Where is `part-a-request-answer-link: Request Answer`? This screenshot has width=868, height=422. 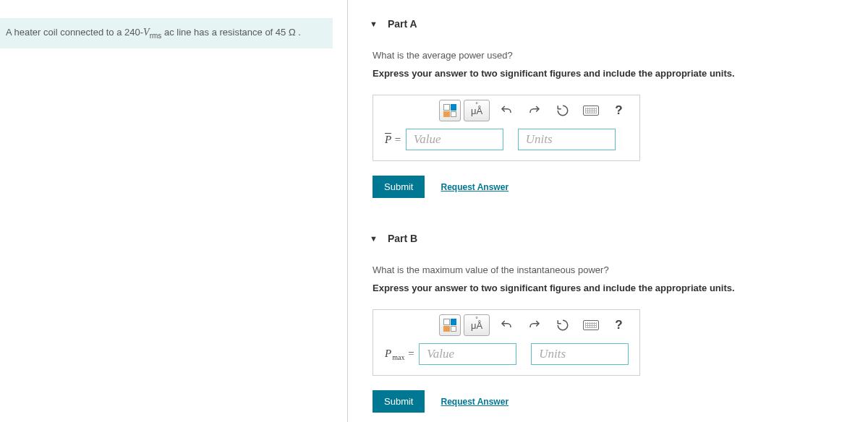
part-a-request-answer-link: Request Answer is located at coordinates (475, 187).